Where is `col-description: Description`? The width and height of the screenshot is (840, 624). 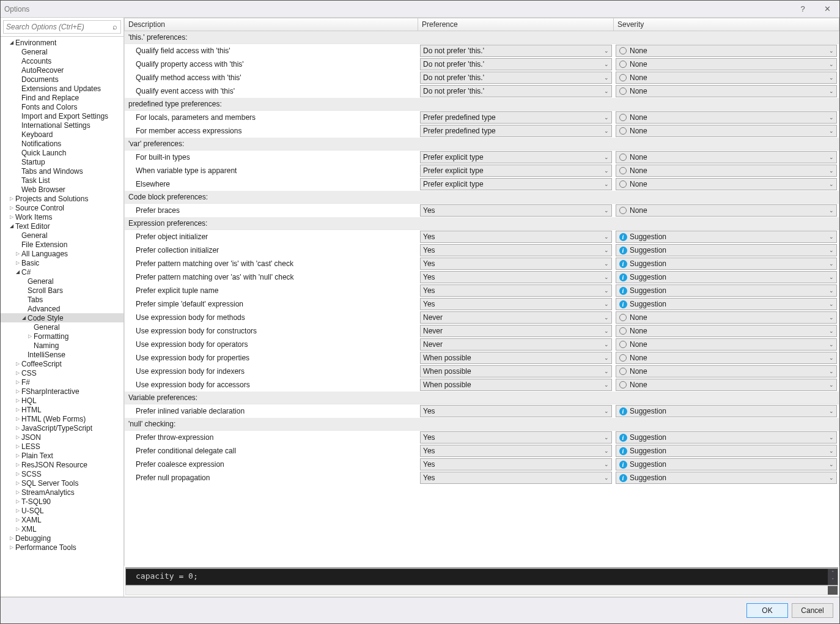
col-description: Description is located at coordinates (271, 24).